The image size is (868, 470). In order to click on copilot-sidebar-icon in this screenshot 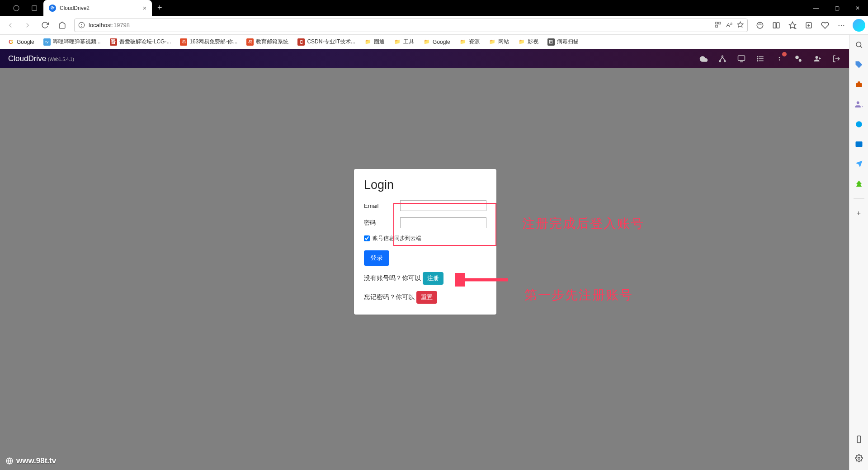, I will do `click(859, 124)`.